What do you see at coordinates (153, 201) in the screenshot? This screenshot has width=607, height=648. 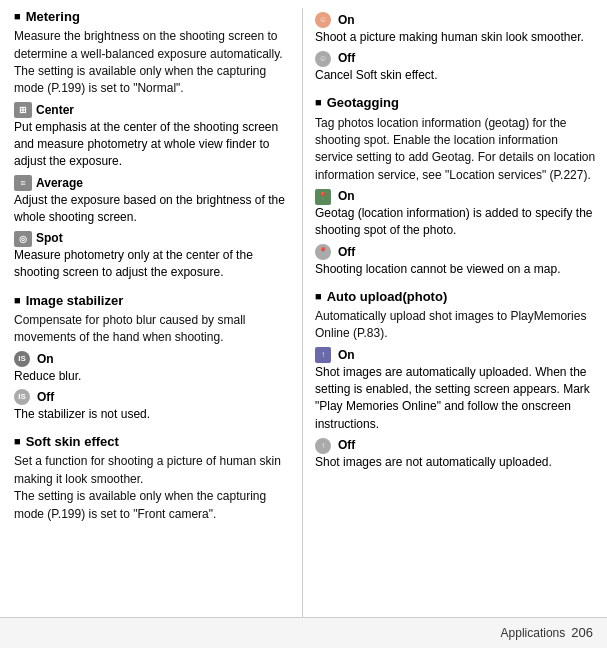 I see `metering-average: ≡ Average Adjust the exposure based on t…` at bounding box center [153, 201].